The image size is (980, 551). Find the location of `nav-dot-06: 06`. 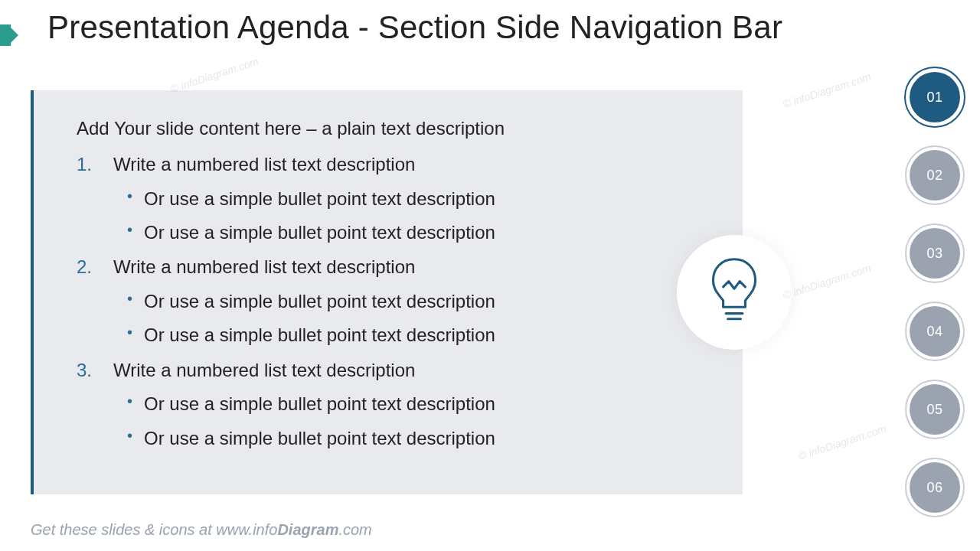

nav-dot-06: 06 is located at coordinates (935, 487).